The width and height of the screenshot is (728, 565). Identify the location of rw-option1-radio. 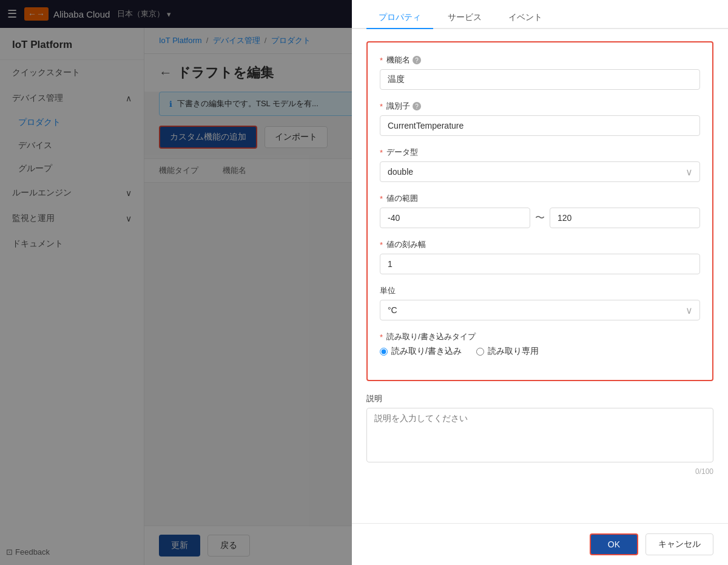
(383, 352).